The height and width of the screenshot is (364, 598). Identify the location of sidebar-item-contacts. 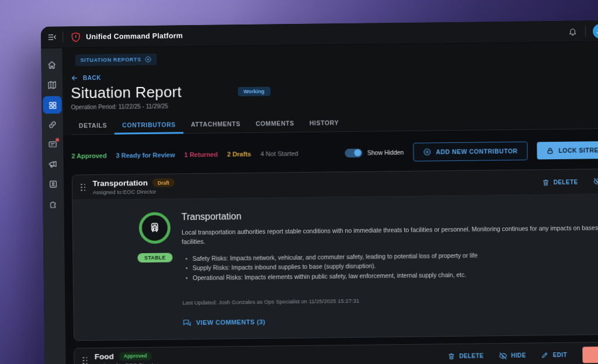
(53, 184).